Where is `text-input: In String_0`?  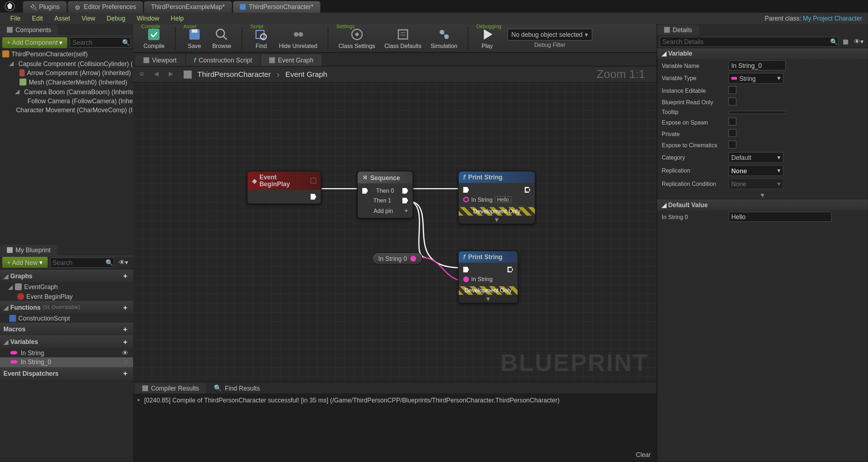
text-input: In String_0 is located at coordinates (757, 66).